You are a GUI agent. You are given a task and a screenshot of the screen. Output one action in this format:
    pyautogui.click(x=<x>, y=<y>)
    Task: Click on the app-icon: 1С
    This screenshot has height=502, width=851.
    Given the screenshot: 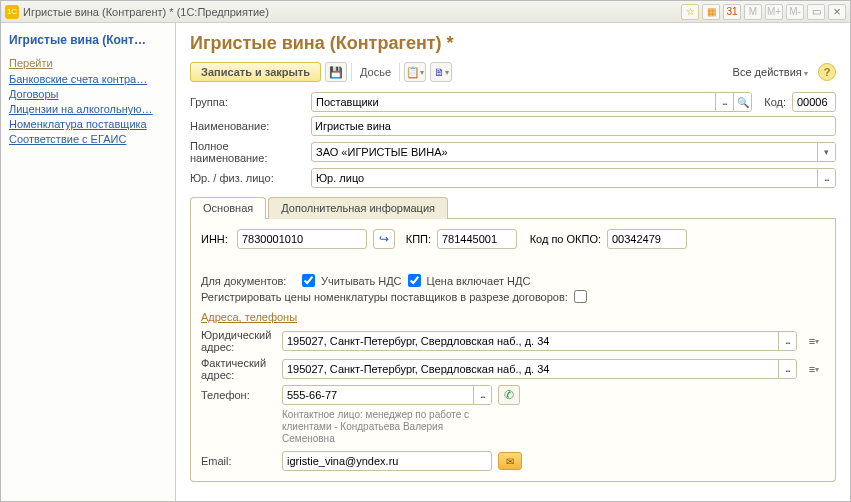 What is the action you would take?
    pyautogui.click(x=12, y=12)
    